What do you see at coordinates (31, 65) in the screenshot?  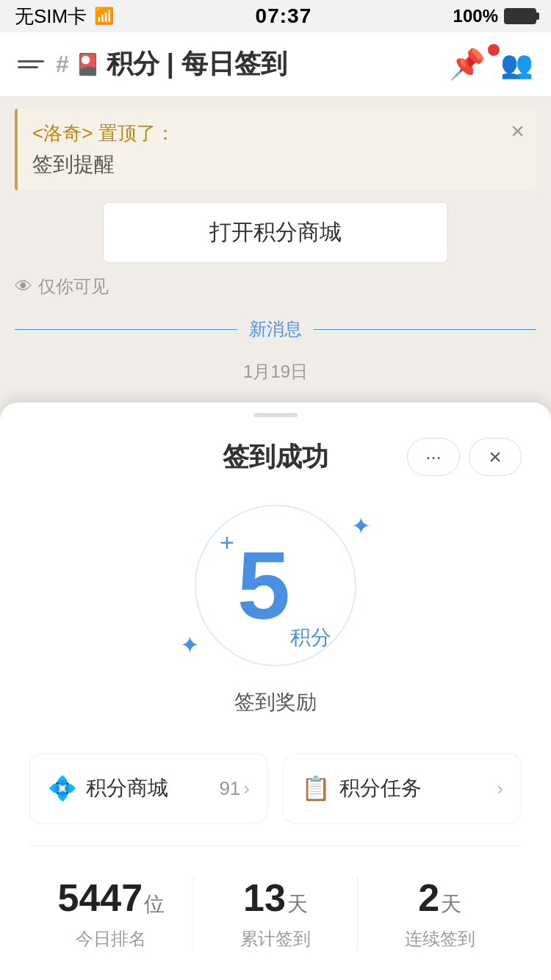 I see `menu-icon` at bounding box center [31, 65].